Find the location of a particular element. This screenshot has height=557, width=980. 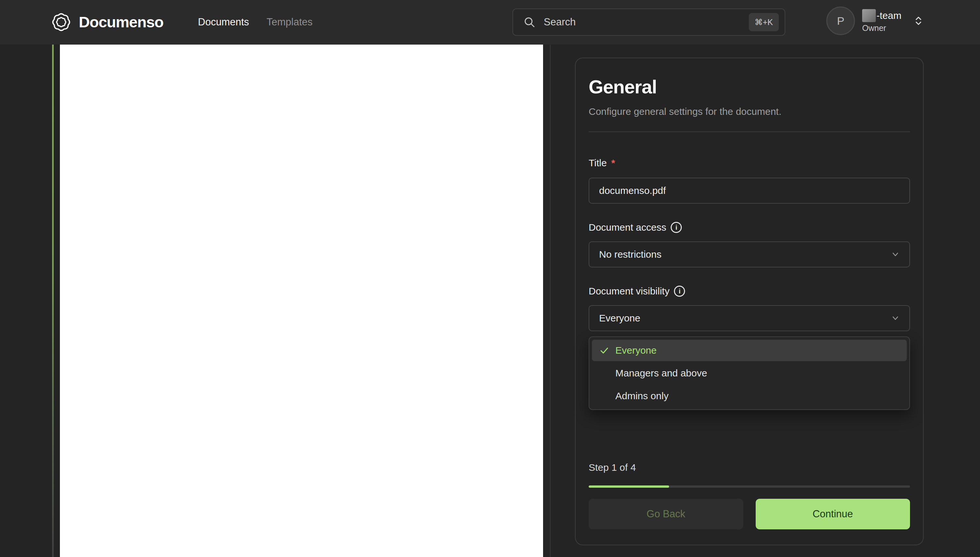

checkmark-icon is located at coordinates (604, 350).